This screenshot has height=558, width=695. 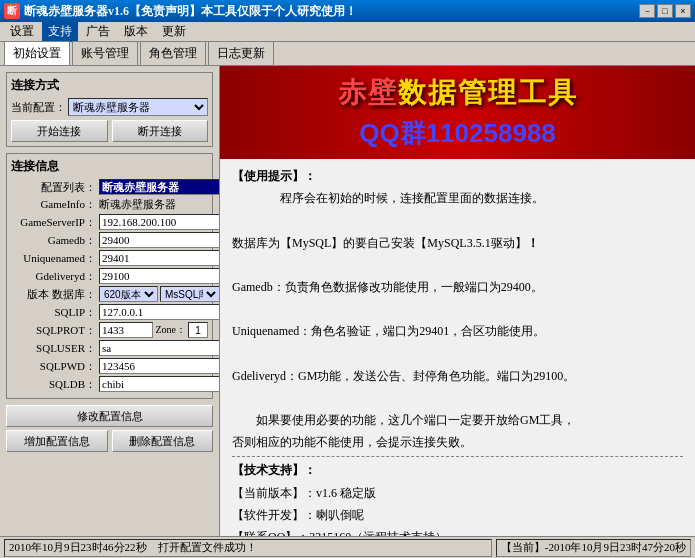 I want to click on zone-input, so click(x=198, y=330).